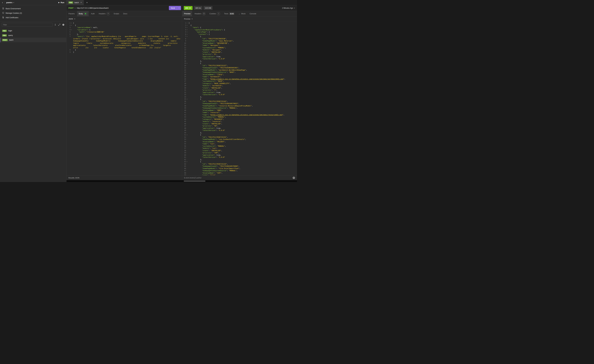 The height and width of the screenshot is (364, 594). What do you see at coordinates (243, 93) in the screenshot?
I see `code-text: "application": true,` at bounding box center [243, 93].